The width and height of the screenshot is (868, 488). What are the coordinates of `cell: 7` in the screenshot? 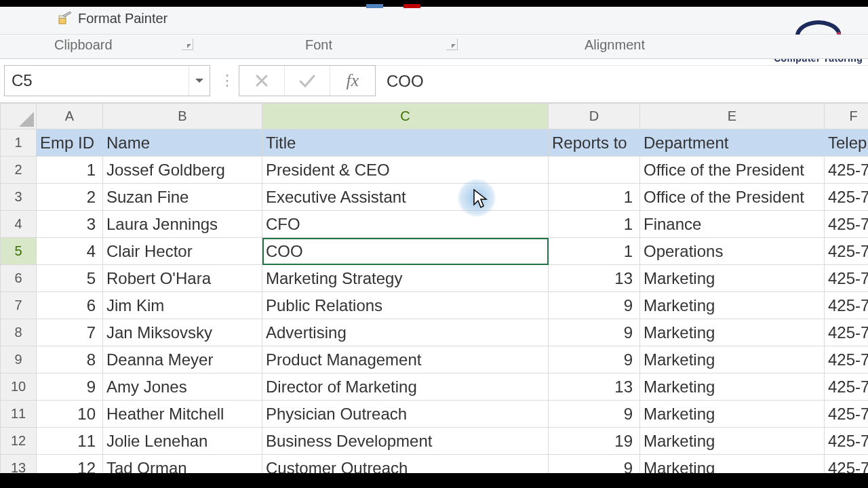 It's located at (70, 333).